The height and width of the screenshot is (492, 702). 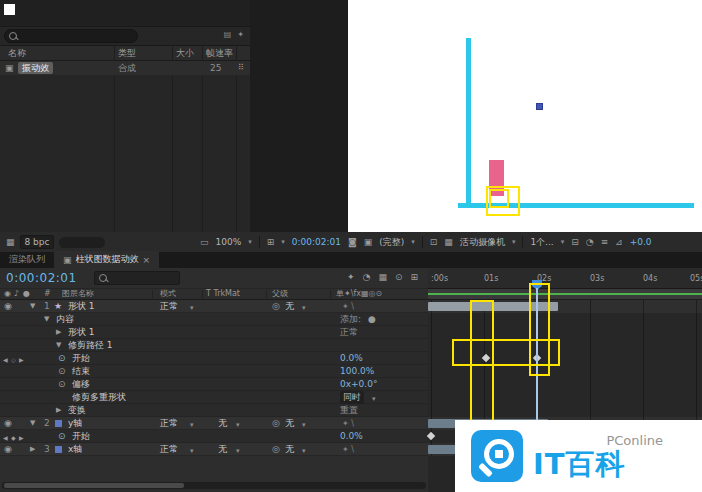 I want to click on property-group-row: ▶ 形状 1 正常, so click(x=214, y=332).